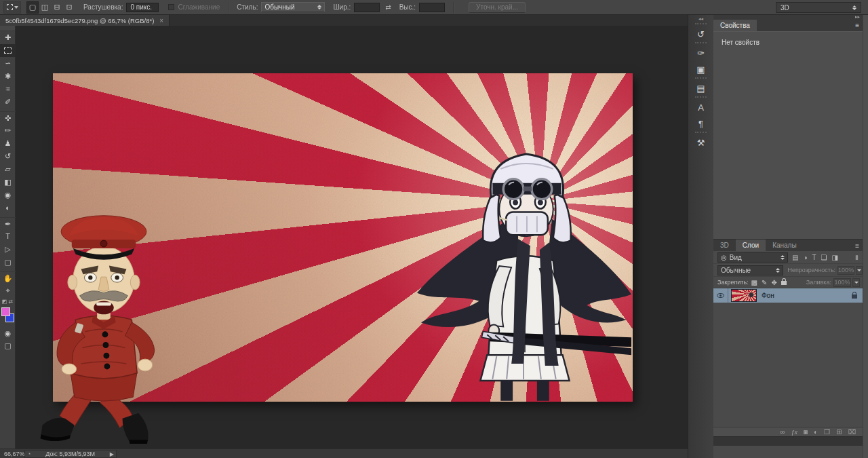 This screenshot has height=458, width=868. I want to click on quick-mask-button: ◉, so click(8, 333).